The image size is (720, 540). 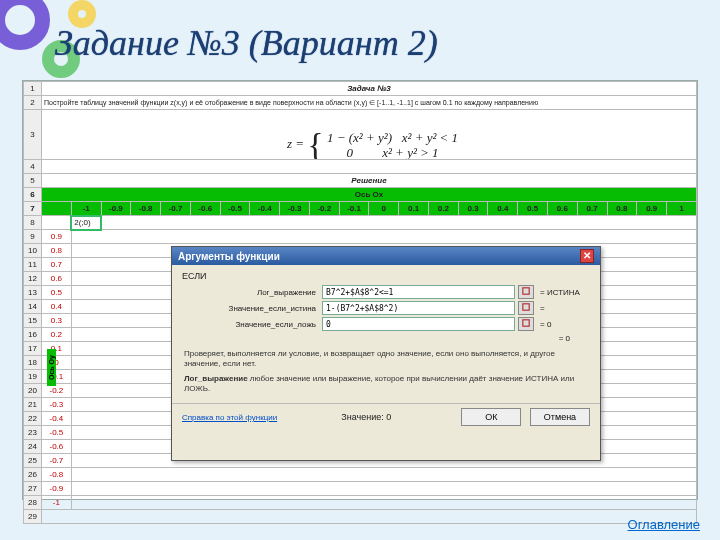 What do you see at coordinates (229, 256) in the screenshot?
I see `dialog-title: Аргументы функции` at bounding box center [229, 256].